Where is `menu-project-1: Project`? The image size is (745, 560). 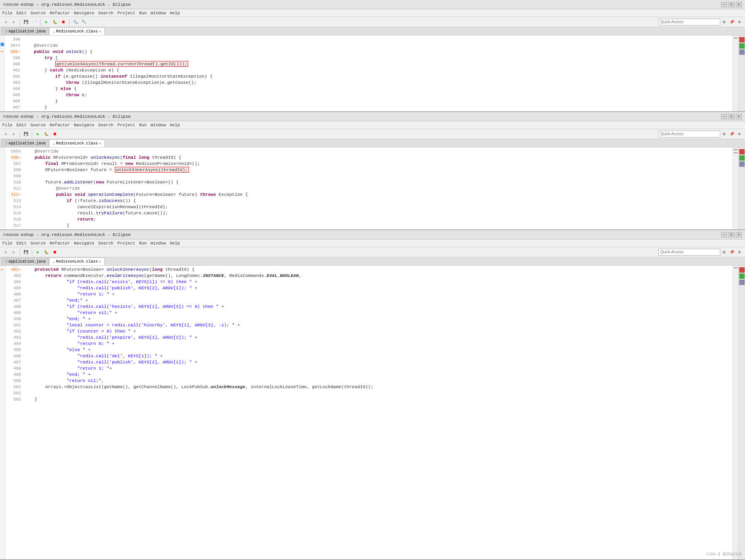 menu-project-1: Project is located at coordinates (126, 13).